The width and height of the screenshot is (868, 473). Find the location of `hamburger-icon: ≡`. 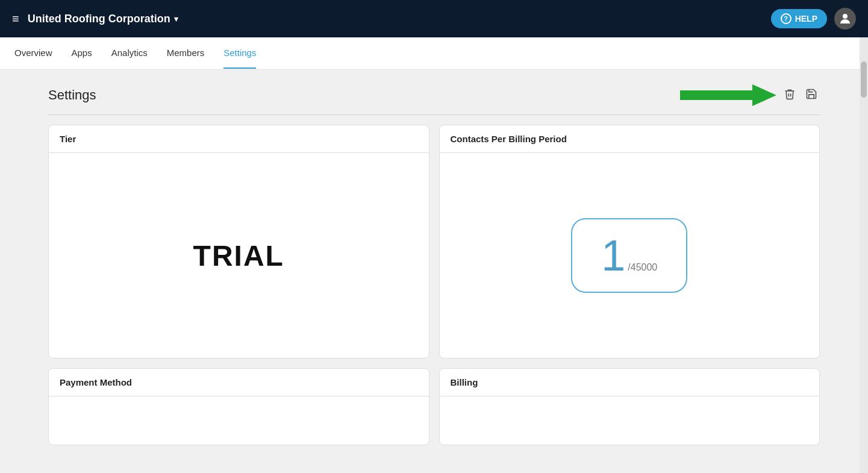

hamburger-icon: ≡ is located at coordinates (16, 19).